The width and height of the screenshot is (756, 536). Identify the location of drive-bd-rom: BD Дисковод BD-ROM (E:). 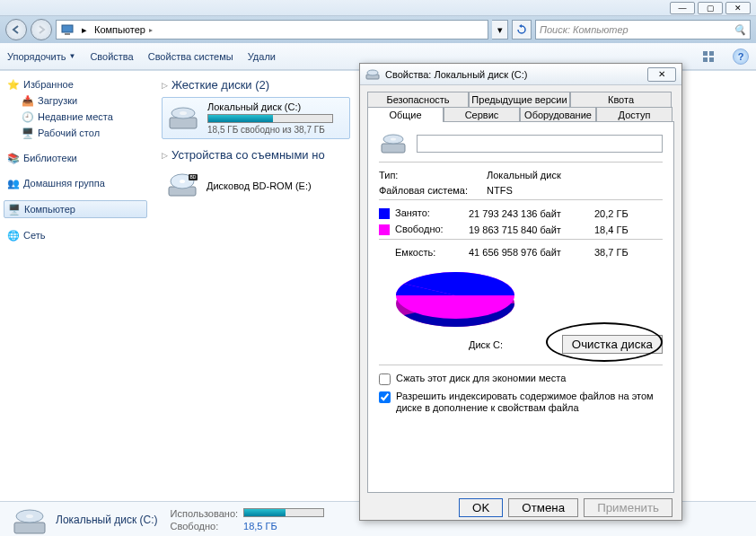
(260, 186).